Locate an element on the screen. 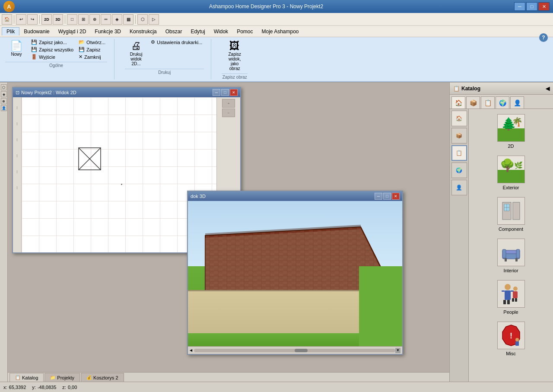  view2d-minimize: ─ is located at coordinates (216, 92).